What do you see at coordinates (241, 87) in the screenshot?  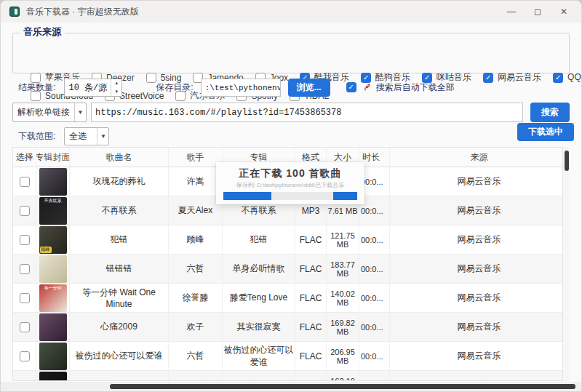 I see `save-dir-input: :\test\pythonenv\ddd\已下载音乐` at bounding box center [241, 87].